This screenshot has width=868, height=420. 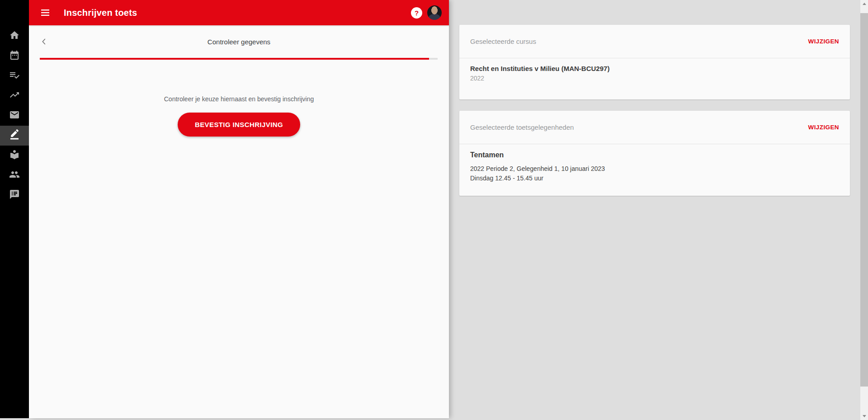 What do you see at coordinates (655, 79) in the screenshot?
I see `selected-course-body: Recht en Instituties v Milieu (MAN-BCU29…` at bounding box center [655, 79].